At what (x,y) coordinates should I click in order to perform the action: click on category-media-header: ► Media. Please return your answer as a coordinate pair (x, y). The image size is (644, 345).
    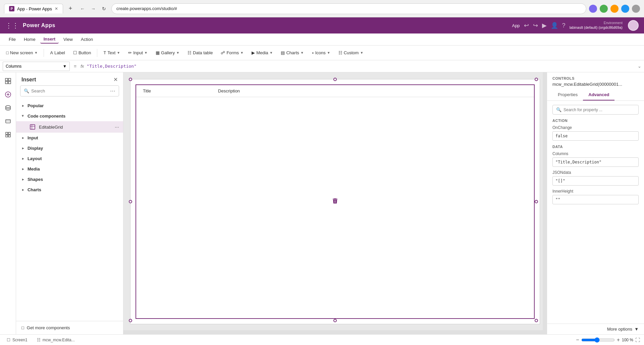
    Looking at the image, I should click on (70, 169).